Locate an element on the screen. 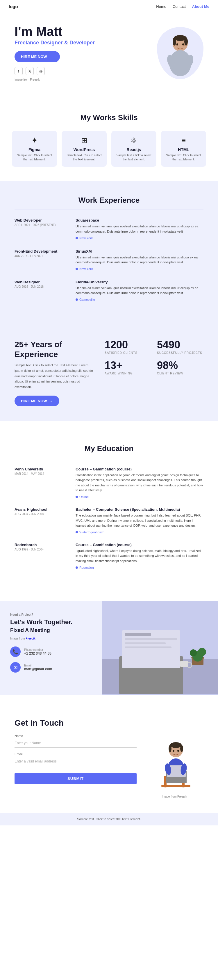  cta-email-details: Email matt@gmail.com is located at coordinates (38, 667).